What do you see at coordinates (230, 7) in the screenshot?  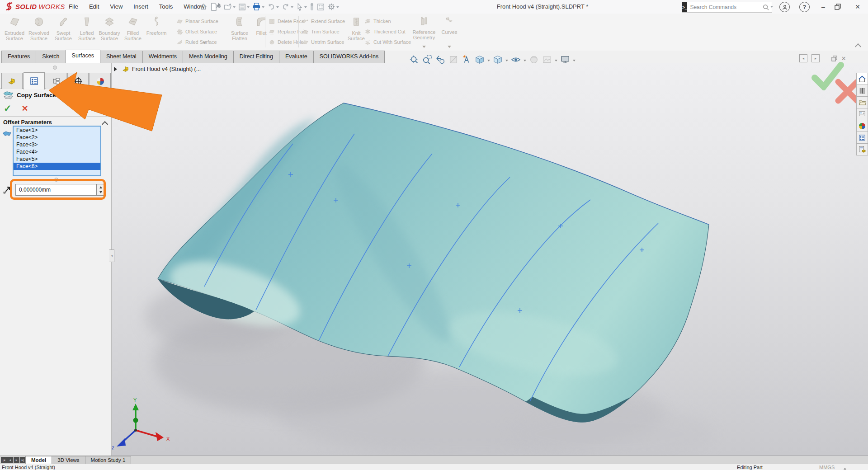 I see `open-document-button` at bounding box center [230, 7].